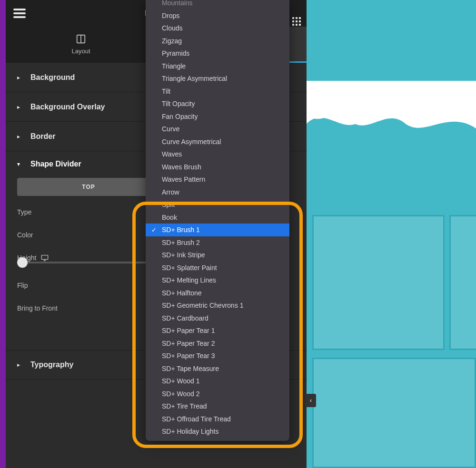  Describe the element at coordinates (218, 29) in the screenshot. I see `dropdown-item: Clouds` at that location.